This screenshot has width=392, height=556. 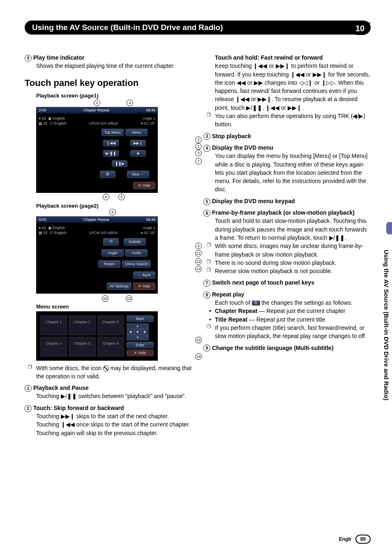 What do you see at coordinates (135, 242) in the screenshot?
I see `scr2-subtitle: Subtitle` at bounding box center [135, 242].